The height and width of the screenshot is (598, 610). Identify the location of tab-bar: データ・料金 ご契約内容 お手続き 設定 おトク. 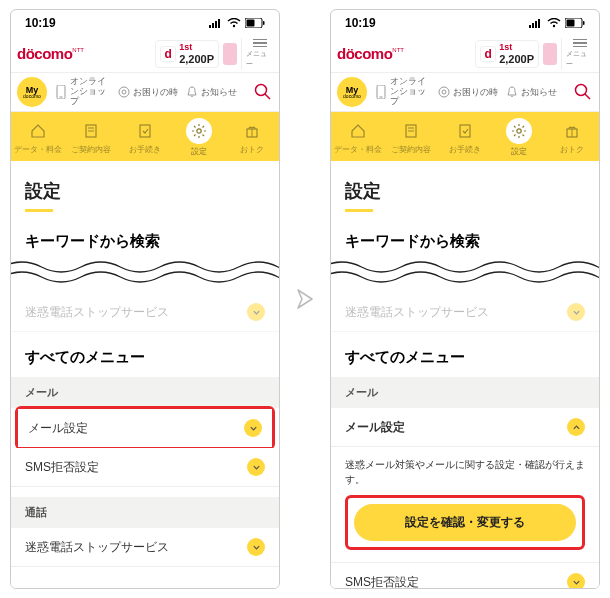
(145, 136).